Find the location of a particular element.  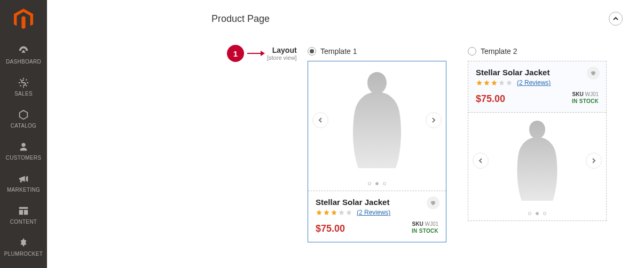

section-collapse-button is located at coordinates (616, 19).